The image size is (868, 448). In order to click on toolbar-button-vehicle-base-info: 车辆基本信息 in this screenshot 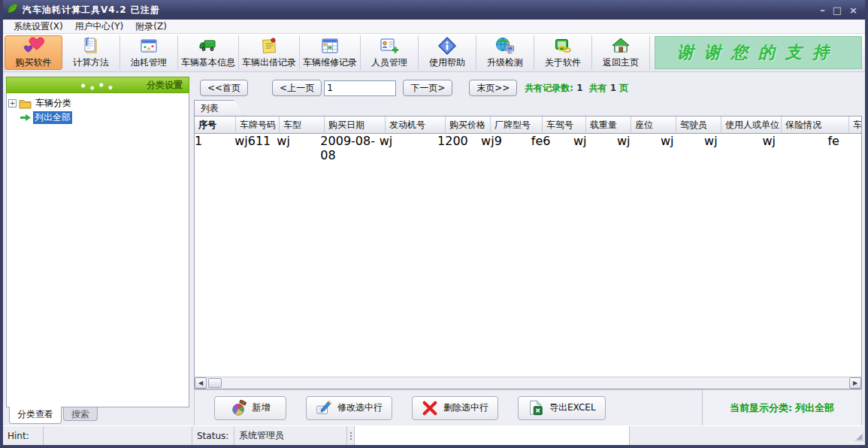, I will do `click(209, 53)`.